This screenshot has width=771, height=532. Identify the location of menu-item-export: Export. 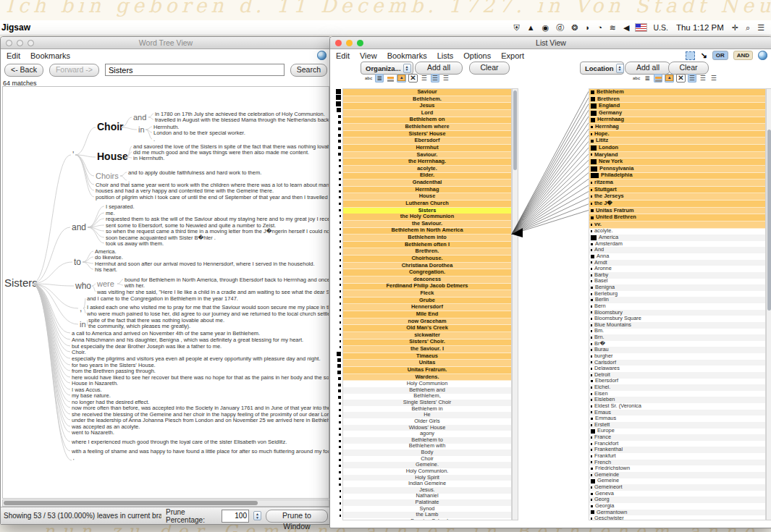
(513, 56).